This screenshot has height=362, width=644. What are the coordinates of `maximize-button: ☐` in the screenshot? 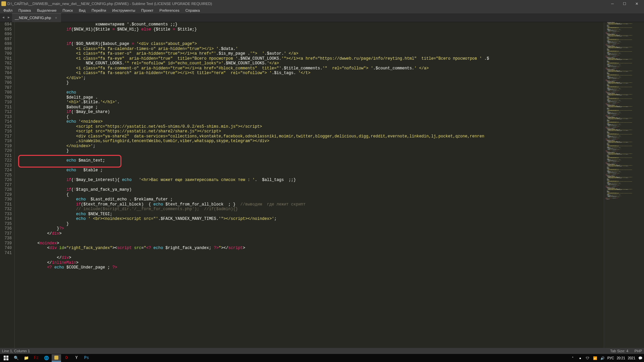 It's located at (625, 4).